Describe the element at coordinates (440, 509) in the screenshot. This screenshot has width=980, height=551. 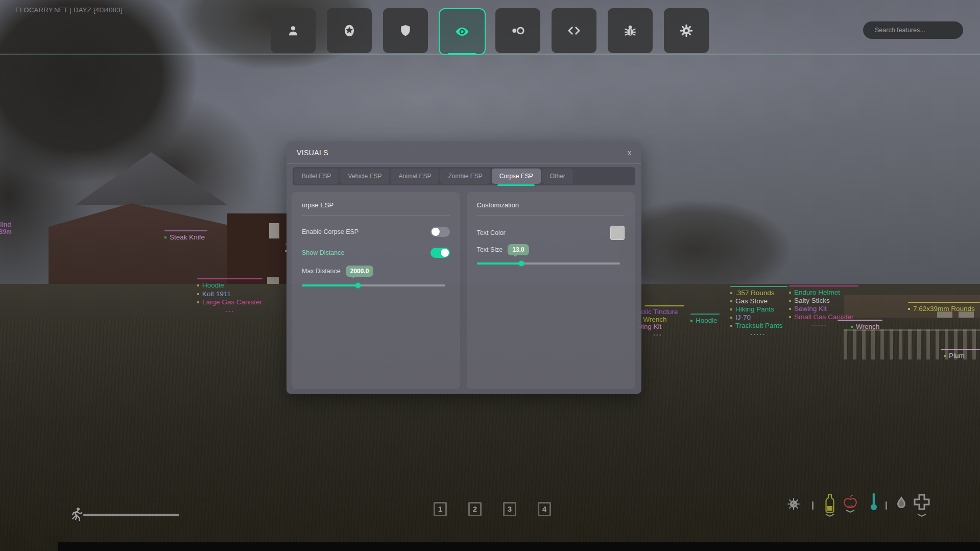
I see `hotbar-slot-1: 1` at that location.